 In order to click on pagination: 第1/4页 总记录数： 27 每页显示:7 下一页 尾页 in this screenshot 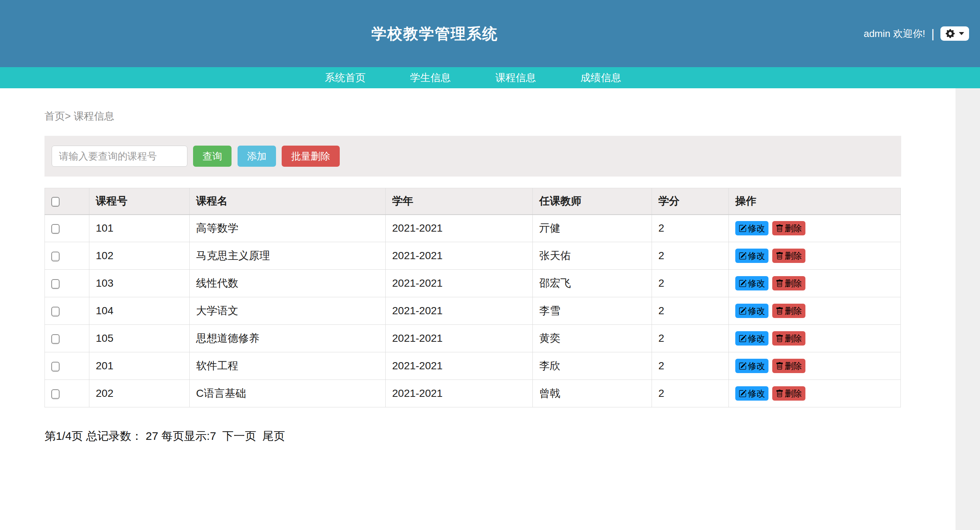, I will do `click(500, 436)`.